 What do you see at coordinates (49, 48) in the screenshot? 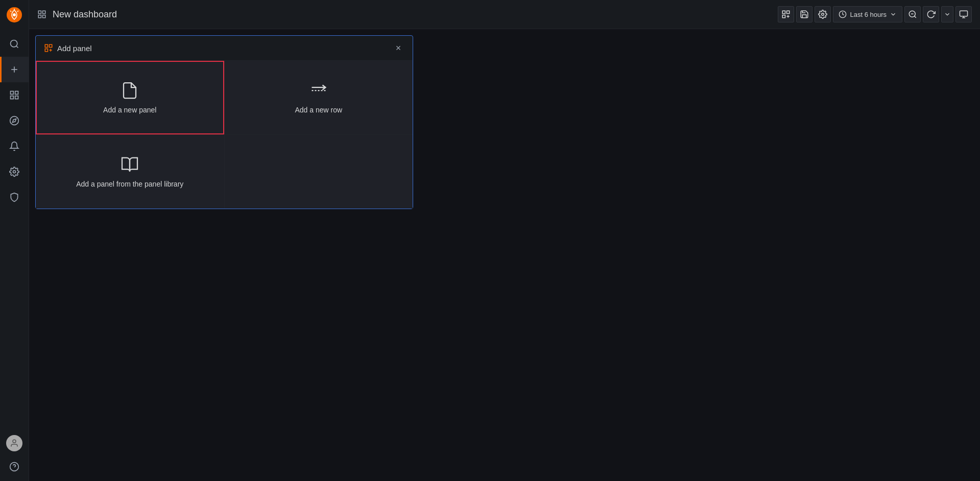
I see `add-panel-title-icon` at bounding box center [49, 48].